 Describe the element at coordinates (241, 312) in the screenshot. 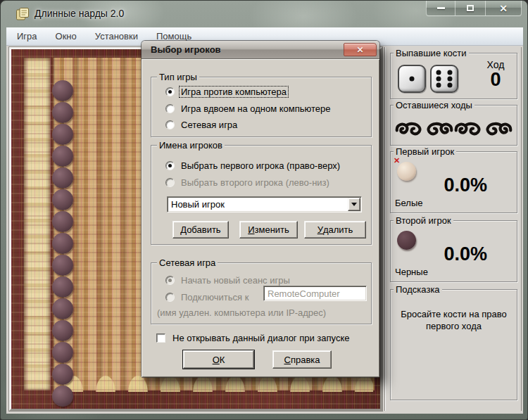

I see `network-note: (имя удален. компьютера или IP-адрес)` at that location.